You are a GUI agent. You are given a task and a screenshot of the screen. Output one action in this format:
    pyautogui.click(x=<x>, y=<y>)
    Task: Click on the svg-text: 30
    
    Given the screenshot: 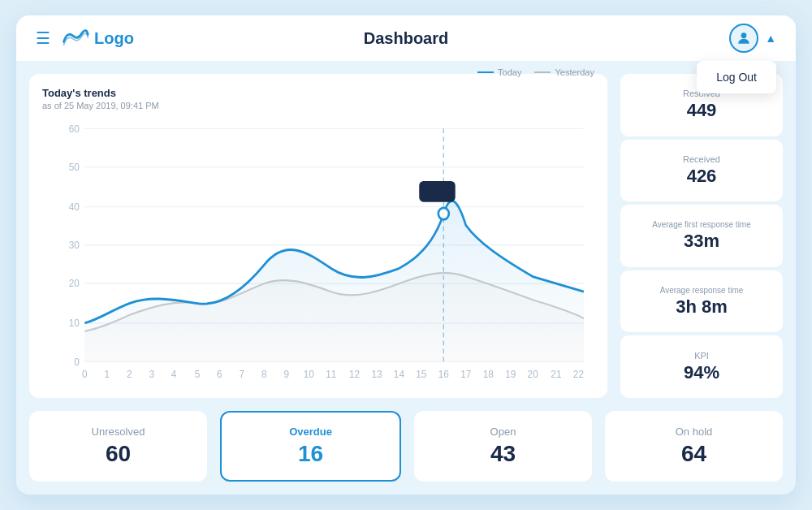 What is the action you would take?
    pyautogui.click(x=75, y=245)
    